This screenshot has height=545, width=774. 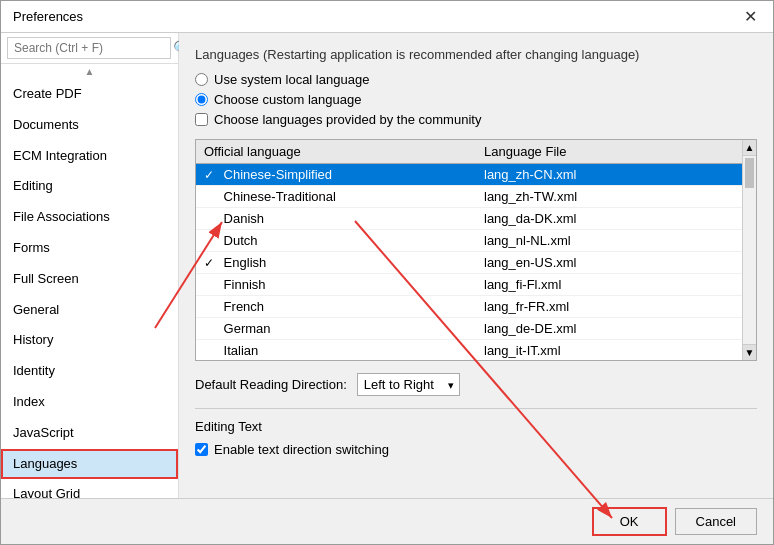 What do you see at coordinates (476, 80) in the screenshot?
I see `radio-system-label: Use system local language` at bounding box center [476, 80].